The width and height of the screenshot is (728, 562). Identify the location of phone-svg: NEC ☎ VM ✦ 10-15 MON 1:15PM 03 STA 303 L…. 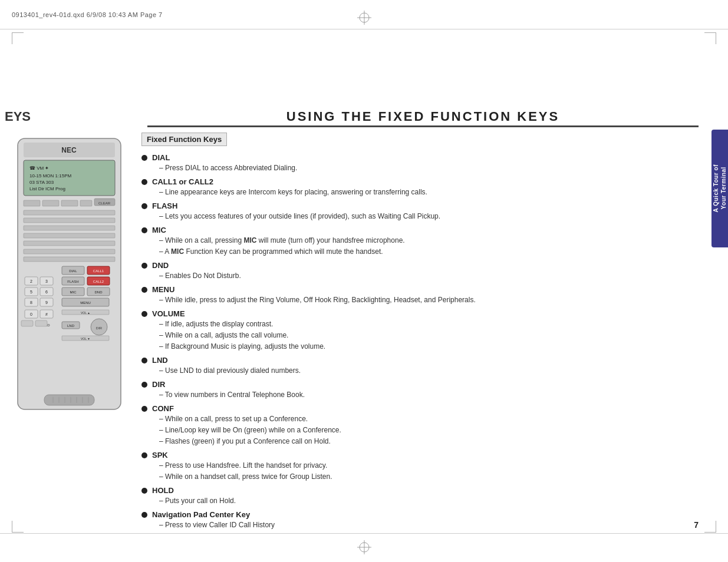
(70, 277).